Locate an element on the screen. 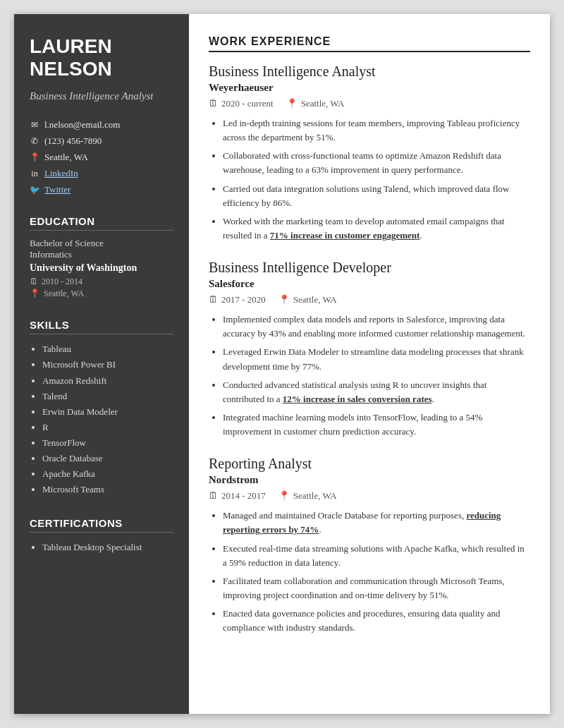 This screenshot has width=564, height=728. list-item: Microsoft Teams is located at coordinates (108, 490).